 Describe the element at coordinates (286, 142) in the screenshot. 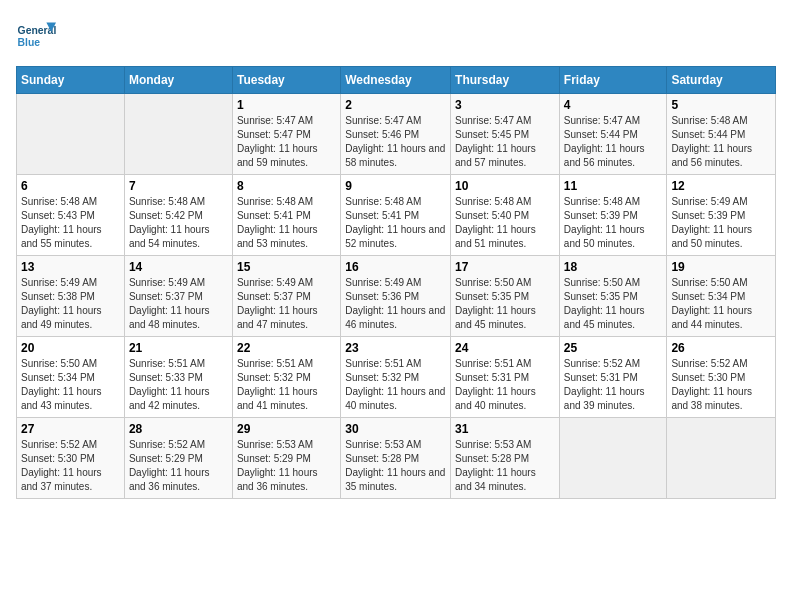

I see `day-detail: Sunrise: 5:47 AMSunset: 5:47 PMDaylight:…` at that location.